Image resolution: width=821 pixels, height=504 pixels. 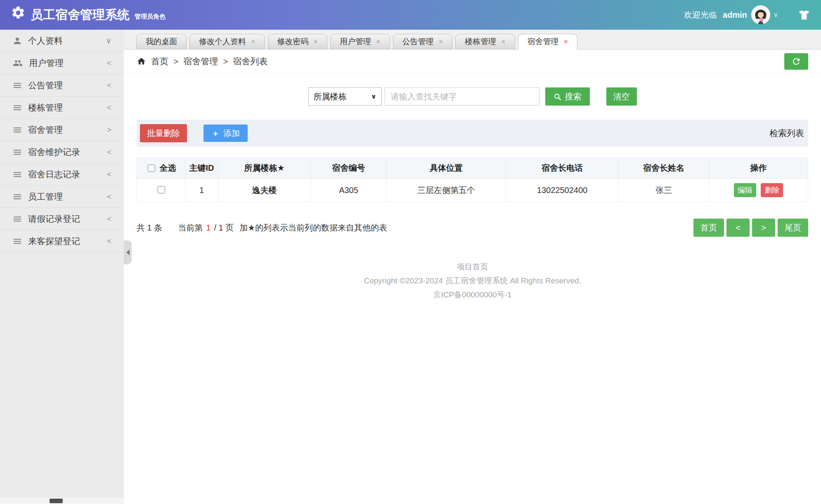 I want to click on tab-my-desktop: 我的桌面, so click(x=161, y=42).